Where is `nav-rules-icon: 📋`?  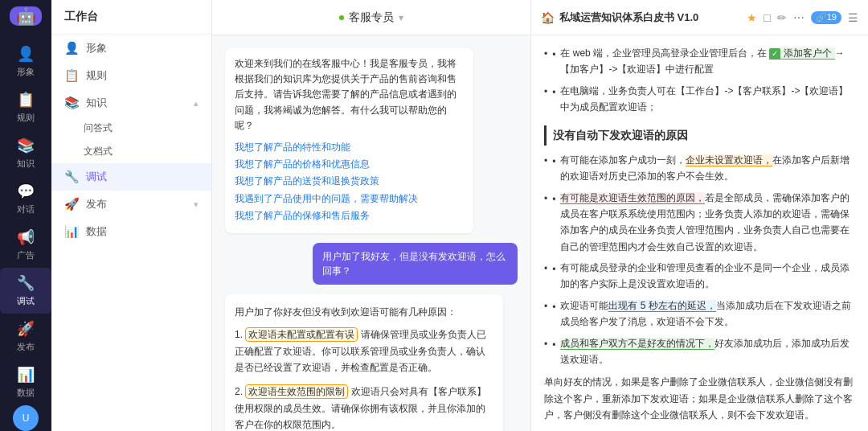
nav-rules-icon: 📋 is located at coordinates (72, 76).